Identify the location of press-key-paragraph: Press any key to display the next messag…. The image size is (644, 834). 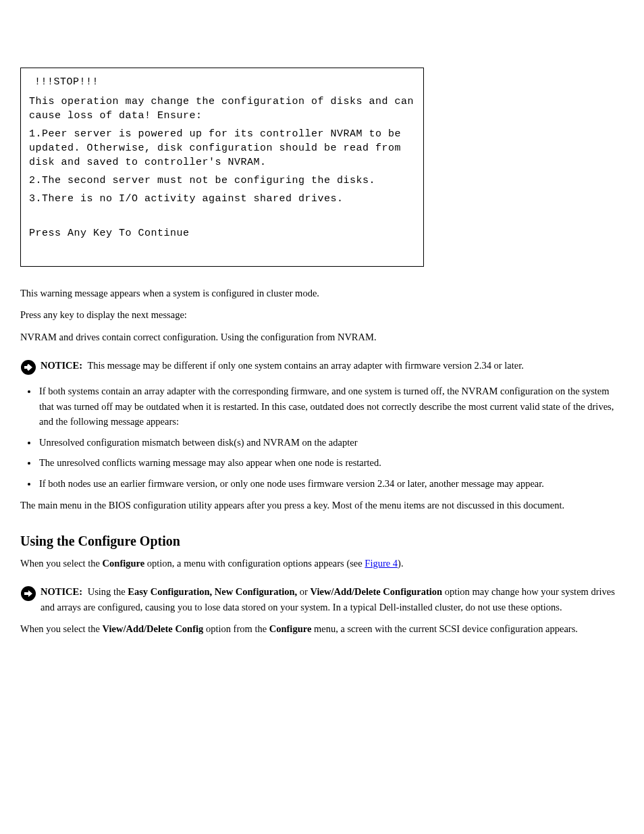
(322, 315).